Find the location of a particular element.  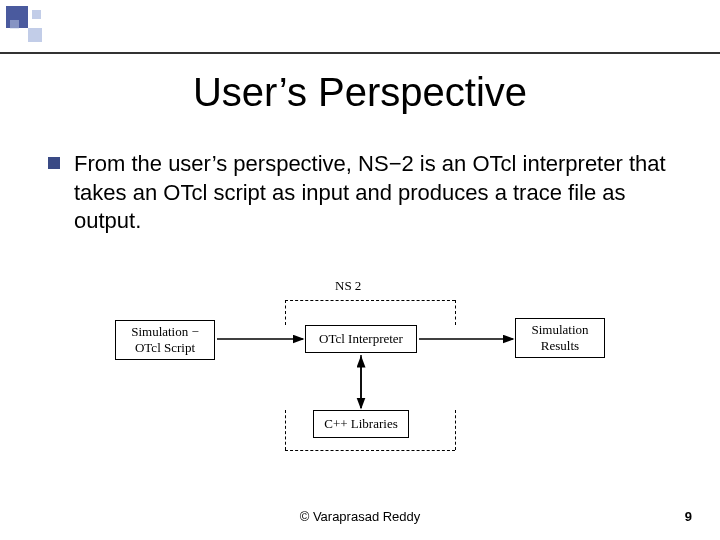

box-right-line1: Simulation is located at coordinates (560, 330).